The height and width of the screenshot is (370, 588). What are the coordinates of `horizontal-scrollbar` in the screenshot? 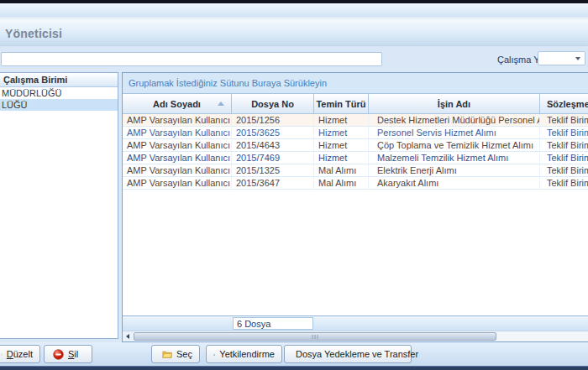 It's located at (355, 336).